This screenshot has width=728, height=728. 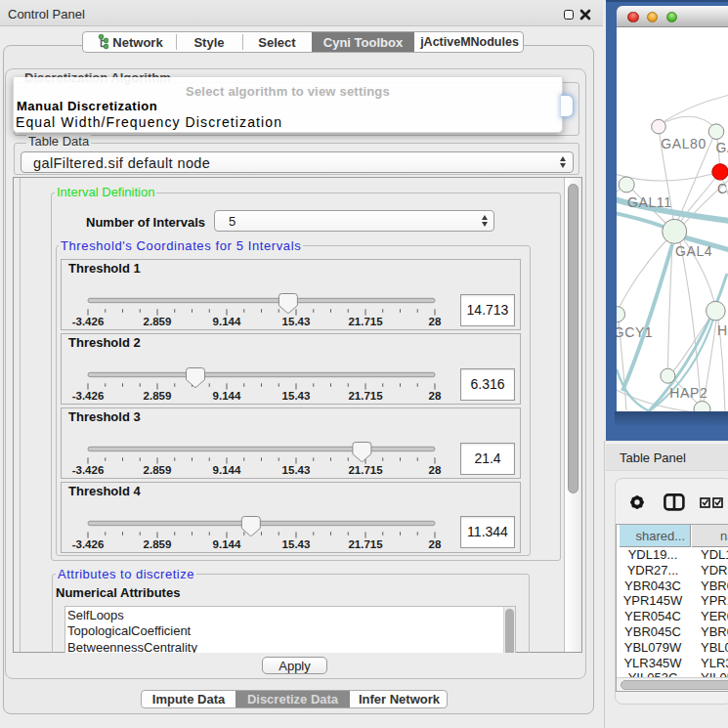 I want to click on svg-text: HAP2, so click(x=688, y=393).